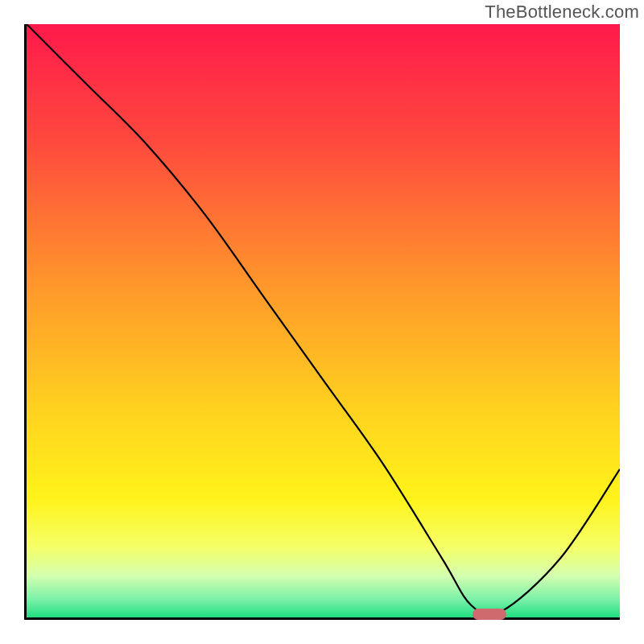 Image resolution: width=644 pixels, height=644 pixels. I want to click on optimal-marker, so click(489, 614).